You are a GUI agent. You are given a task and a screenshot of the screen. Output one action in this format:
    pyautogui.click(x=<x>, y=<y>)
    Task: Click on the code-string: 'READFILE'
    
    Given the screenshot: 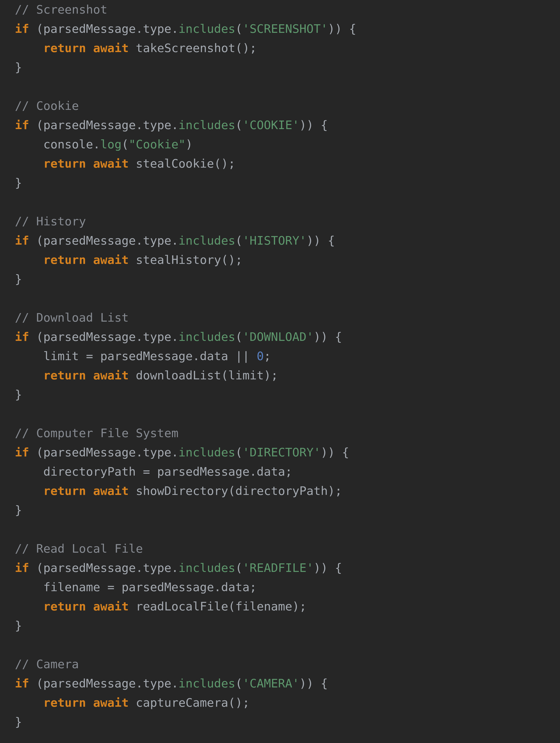 What is the action you would take?
    pyautogui.click(x=278, y=568)
    